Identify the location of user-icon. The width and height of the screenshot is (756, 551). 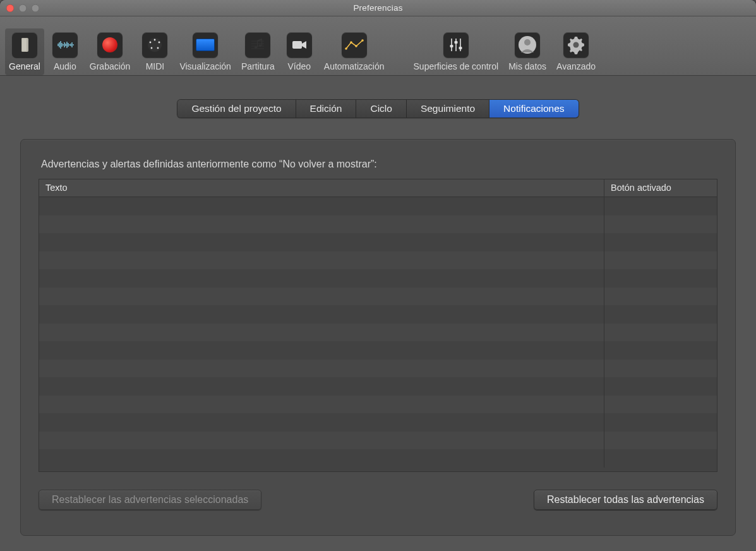
(527, 45).